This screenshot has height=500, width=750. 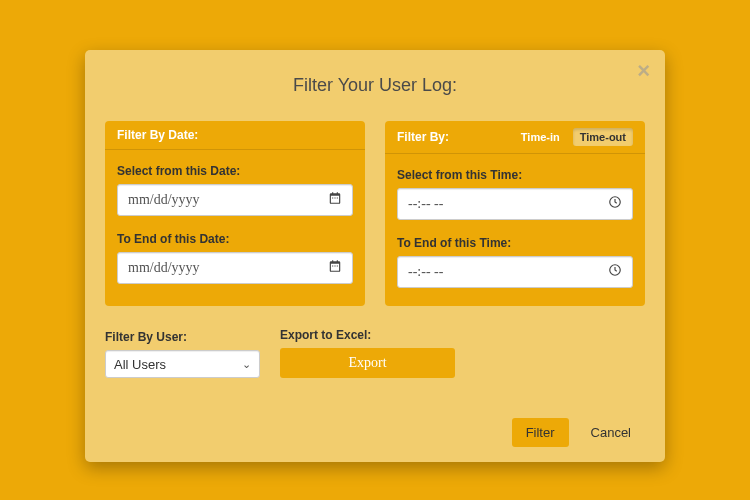 What do you see at coordinates (368, 351) in the screenshot?
I see `export-col: Export to Excel: Export` at bounding box center [368, 351].